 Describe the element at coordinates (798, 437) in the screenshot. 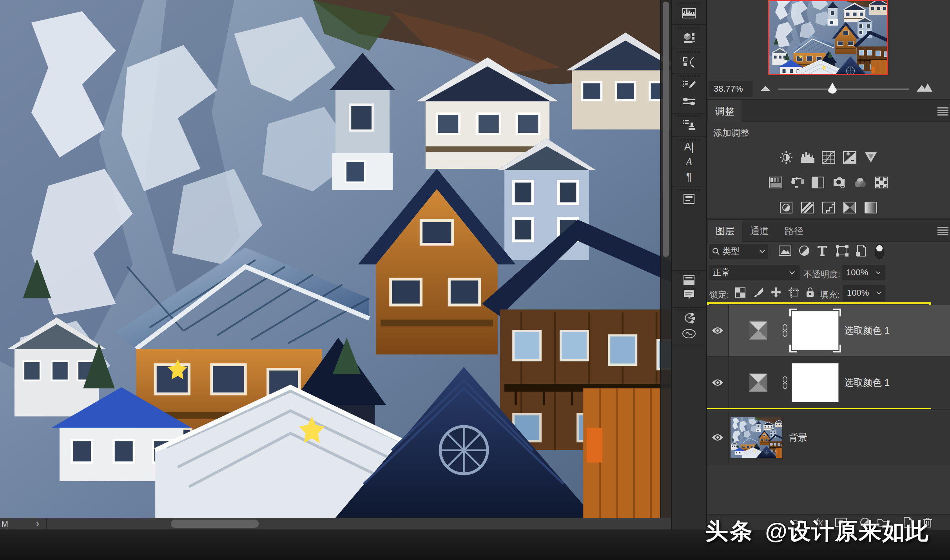

I see `layer-name: 背景` at that location.